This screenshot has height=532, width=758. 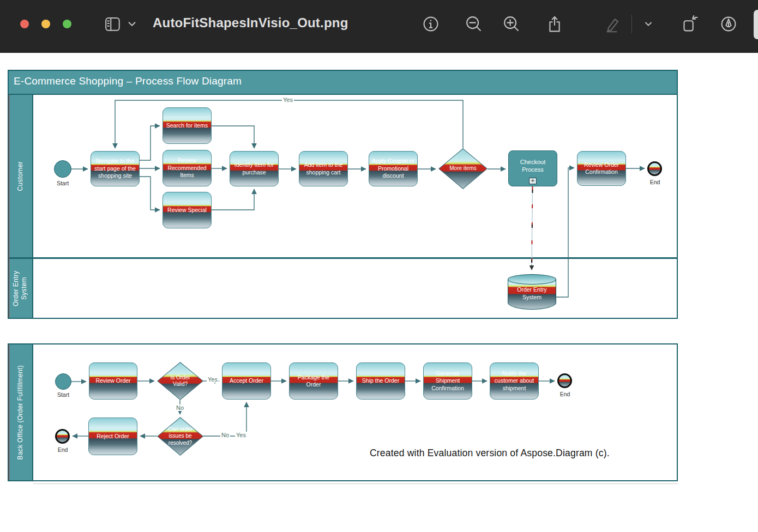 What do you see at coordinates (63, 395) in the screenshot?
I see `start-label-2: Start` at bounding box center [63, 395].